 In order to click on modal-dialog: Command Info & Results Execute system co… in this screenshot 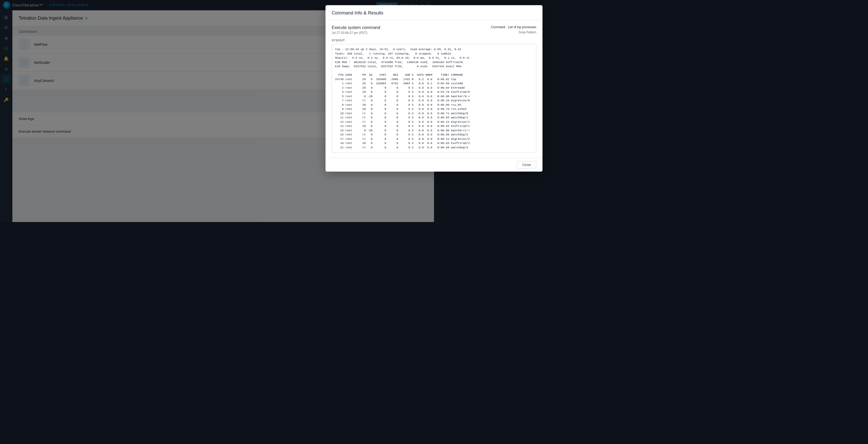, I will do `click(380, 88)`.